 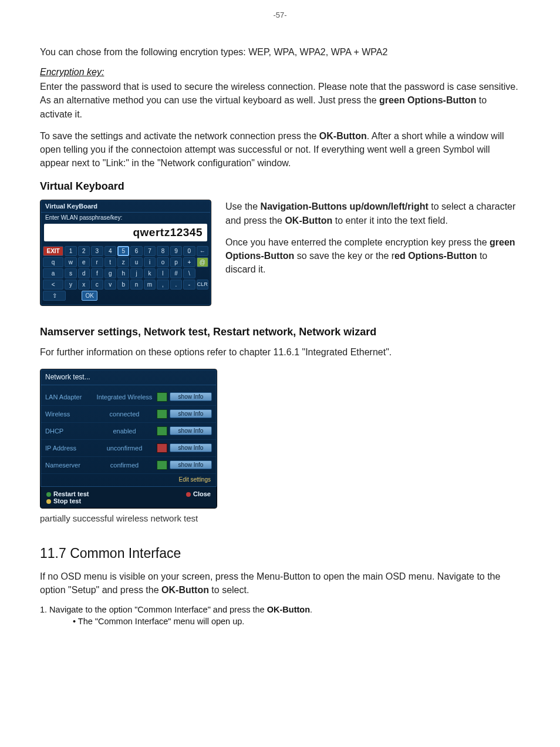 I want to click on vkb-key-grid: EXIT 1 2 3 4 5 6 7 8 9 0 ← q, so click(x=126, y=275).